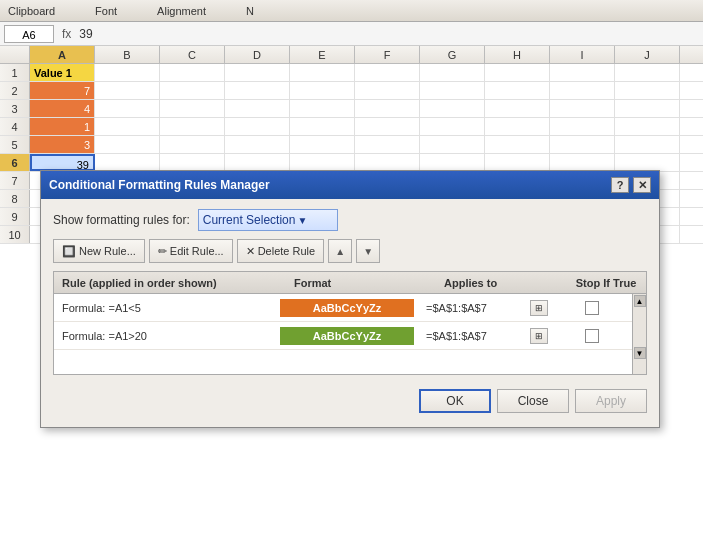  Describe the element at coordinates (639, 334) in the screenshot. I see `scrollbar: ▲ ▼` at that location.